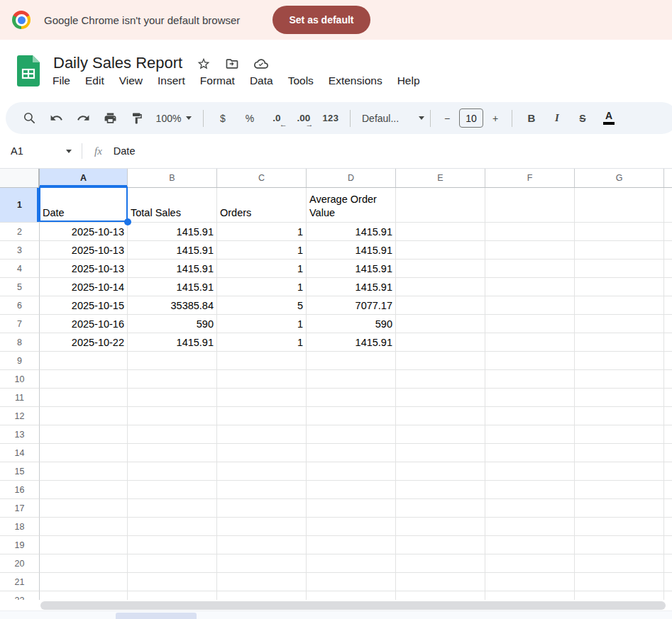  What do you see at coordinates (441, 361) in the screenshot?
I see `cell-E9` at bounding box center [441, 361].